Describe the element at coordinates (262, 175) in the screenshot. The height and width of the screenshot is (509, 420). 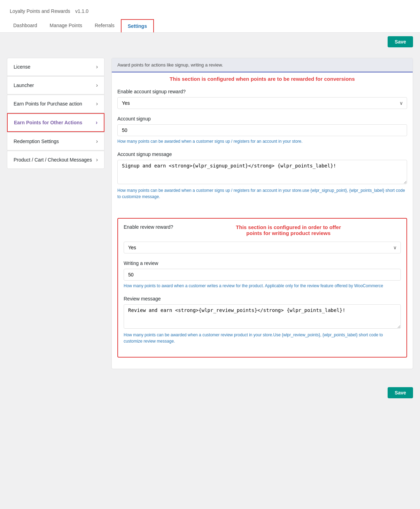
I see `signup-message-group: Account signup message How many points c…` at that location.